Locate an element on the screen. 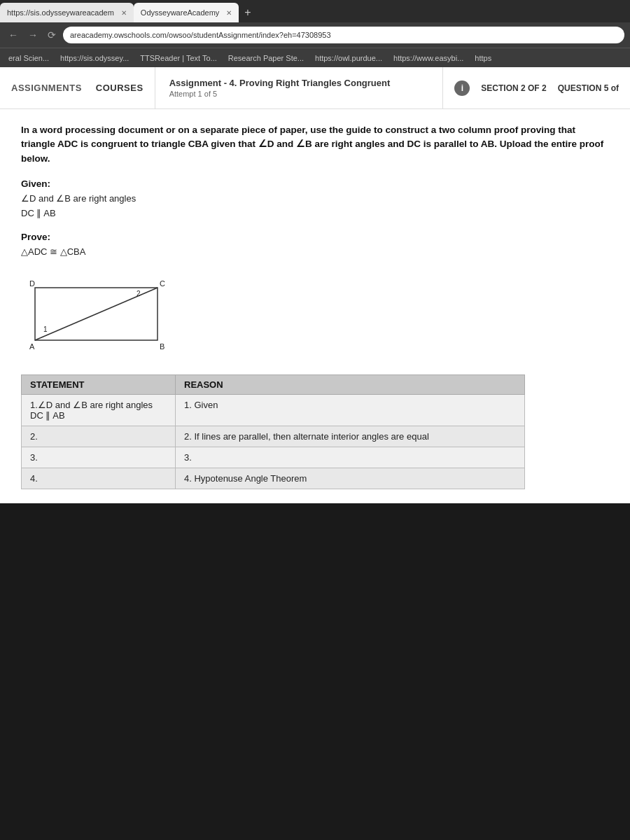  bookmark-6: https://www.easybi... is located at coordinates (428, 58).